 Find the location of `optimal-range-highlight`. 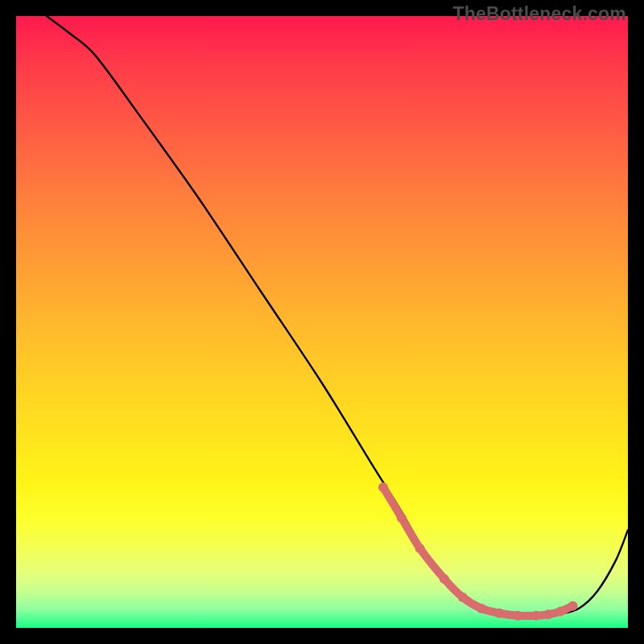

optimal-range-highlight is located at coordinates (478, 551).